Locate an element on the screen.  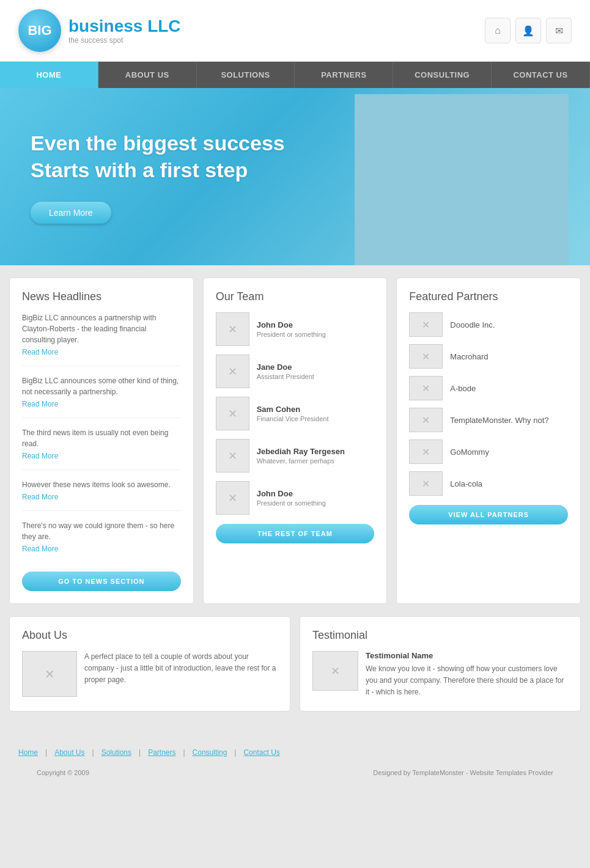
partner-name-4: TemplateMonster. Why not? is located at coordinates (499, 421).